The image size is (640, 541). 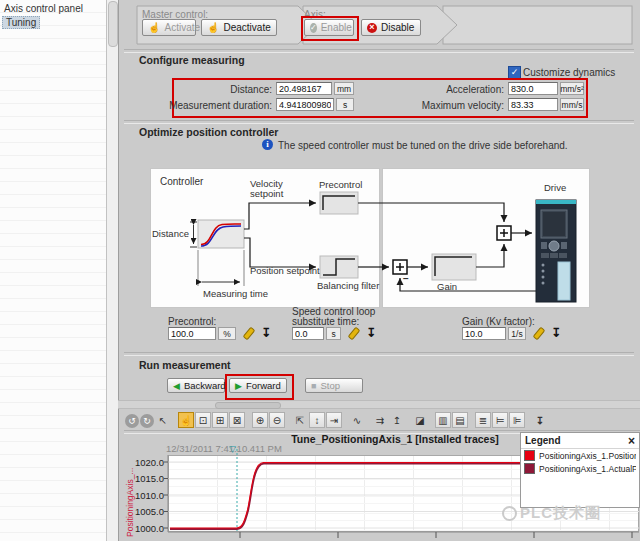 What do you see at coordinates (498, 322) in the screenshot?
I see `gain-kv-label: Gain (Kv factor):` at bounding box center [498, 322].